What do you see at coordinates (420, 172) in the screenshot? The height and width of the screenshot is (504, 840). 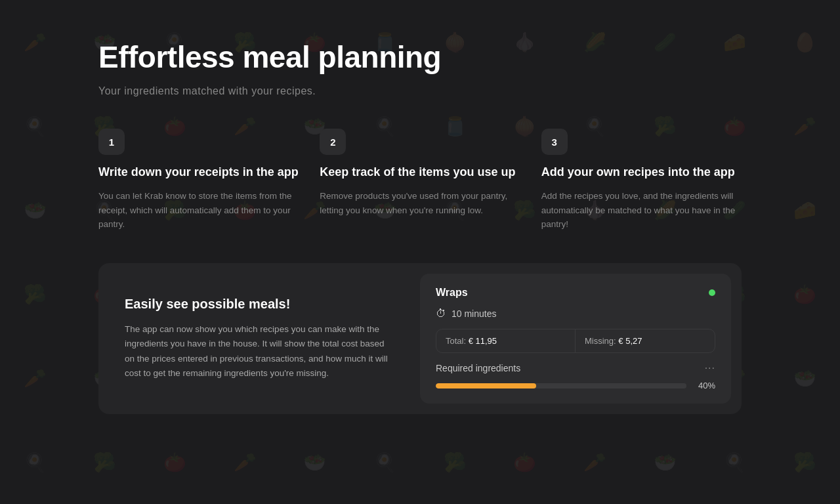 I see `step-title-2: Keep track of the items you use up` at bounding box center [420, 172].